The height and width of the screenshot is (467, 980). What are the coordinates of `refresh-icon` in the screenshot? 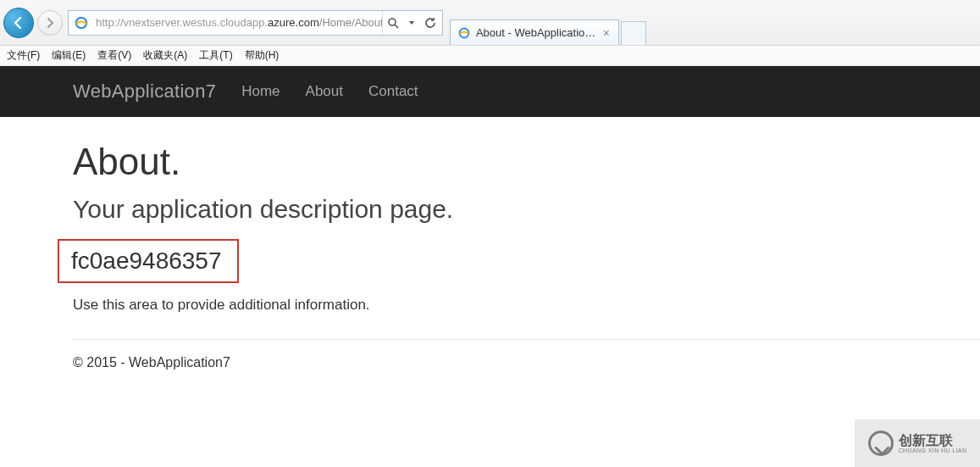 It's located at (430, 23).